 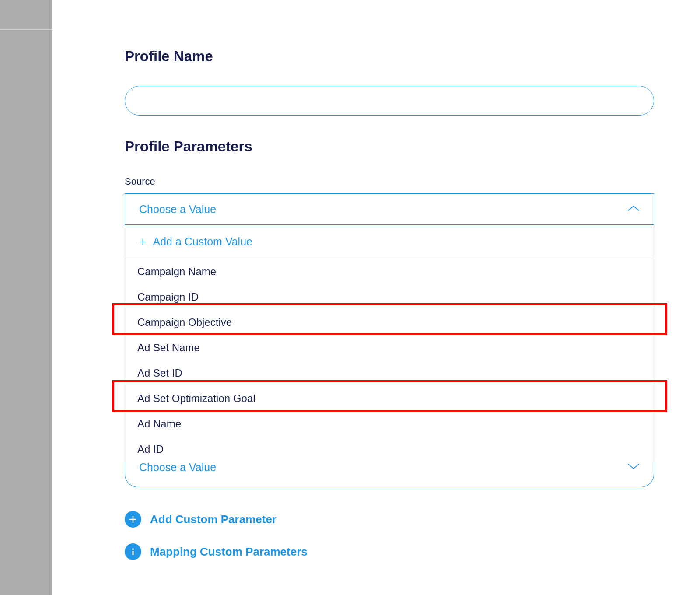 What do you see at coordinates (389, 272) in the screenshot?
I see `dropdown-option-campaign-name: Campaign Name` at bounding box center [389, 272].